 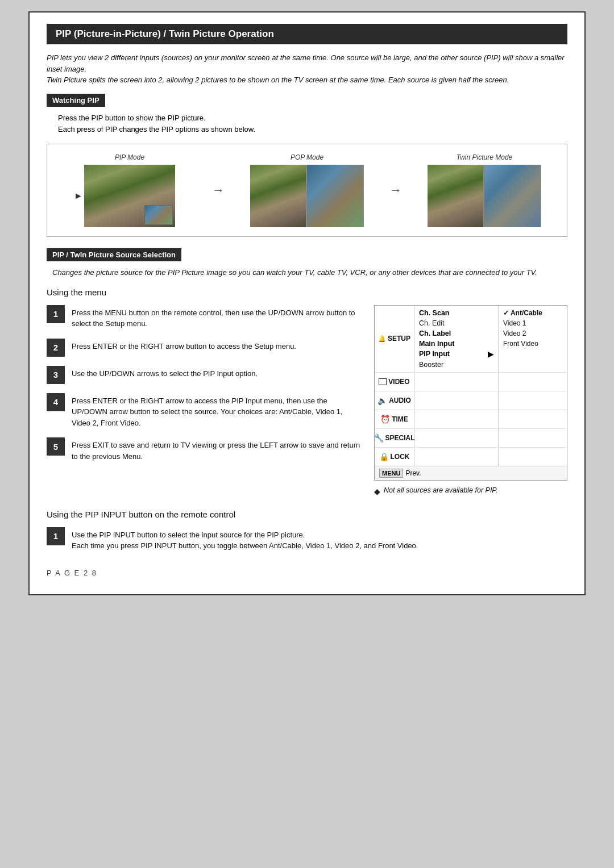 What do you see at coordinates (395, 382) in the screenshot?
I see `video-icon-cell: VIDEO` at bounding box center [395, 382].